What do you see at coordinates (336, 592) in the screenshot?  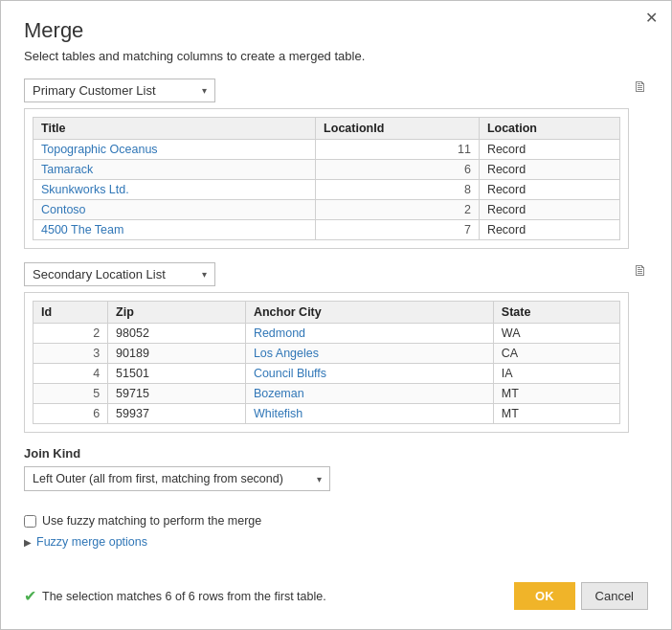 I see `status-row: ✔ The selection matches 6 of 6 rows from…` at bounding box center [336, 592].